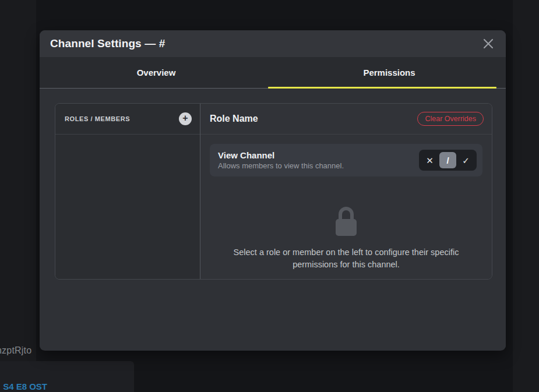 The width and height of the screenshot is (539, 392). Describe the element at coordinates (346, 264) in the screenshot. I see `empty-state-line2: permissions for this channel.` at that location.